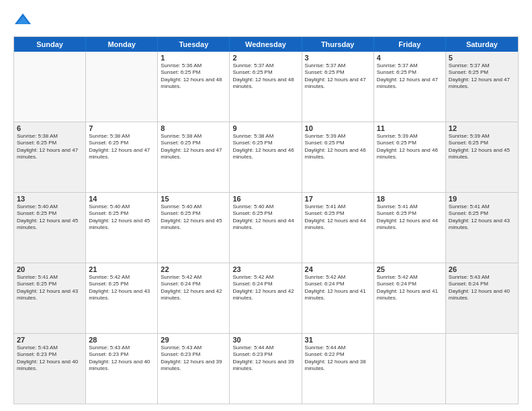 The width and height of the screenshot is (532, 411). I want to click on calendar-cell: 3Sunrise: 5:37 AM Sunset: 6:25 PM Daylig…, so click(339, 87).